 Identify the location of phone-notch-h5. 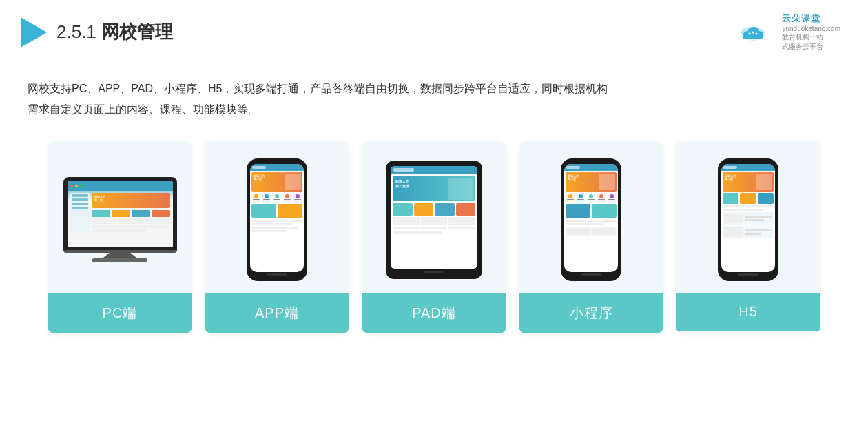
(748, 161).